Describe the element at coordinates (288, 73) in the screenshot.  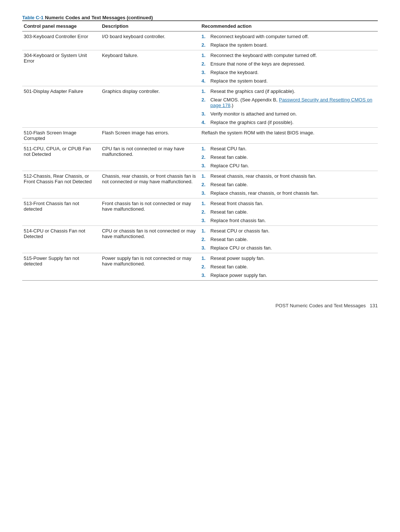
I see `action-item: 3.Replace the keyboard.` at that location.